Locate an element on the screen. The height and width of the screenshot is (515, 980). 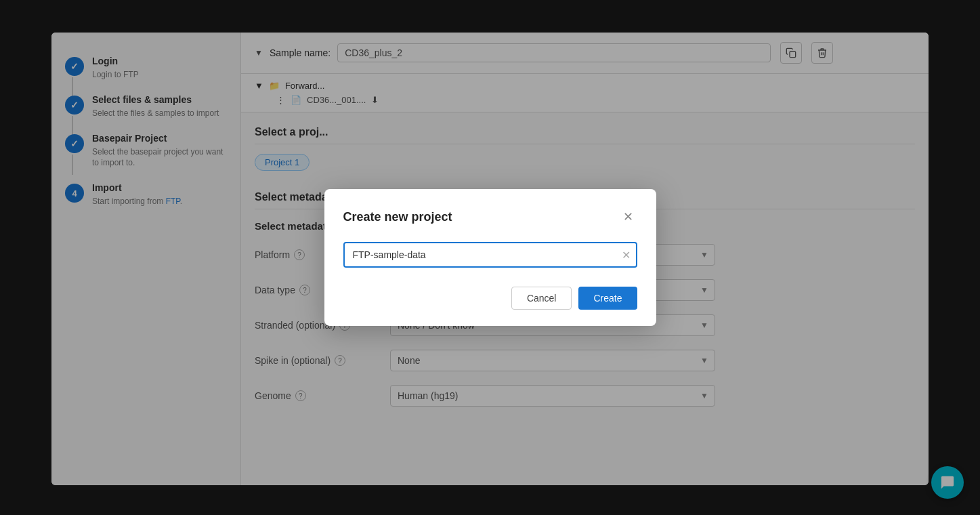
modal-input-wrapper: ✕ is located at coordinates (490, 255).